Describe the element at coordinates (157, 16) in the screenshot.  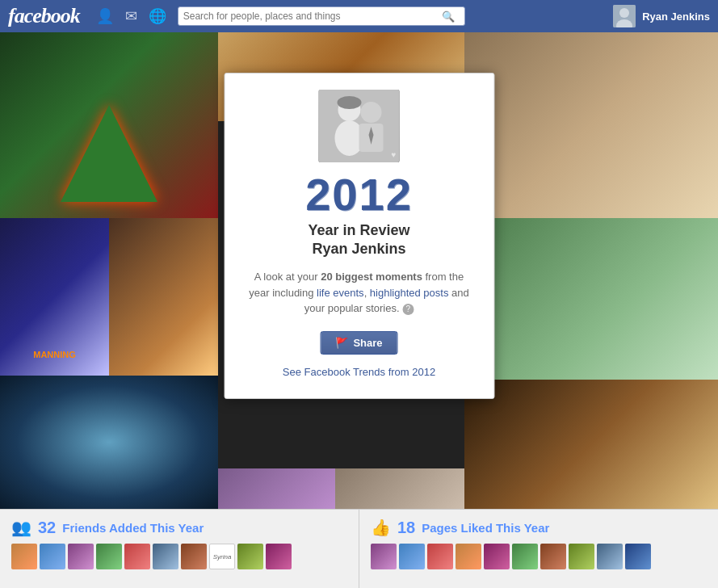
I see `notifications-nav-icon: 🌐` at that location.